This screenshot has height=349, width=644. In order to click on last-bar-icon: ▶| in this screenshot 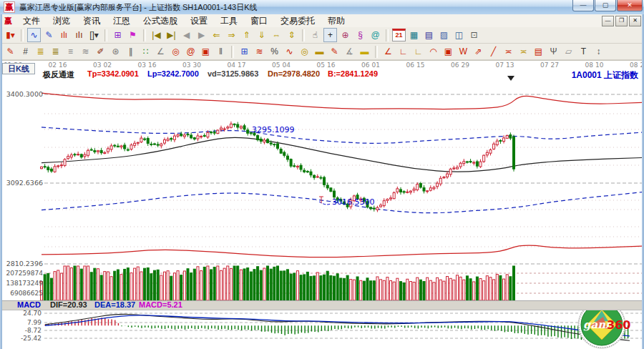, I will do `click(172, 35)`.